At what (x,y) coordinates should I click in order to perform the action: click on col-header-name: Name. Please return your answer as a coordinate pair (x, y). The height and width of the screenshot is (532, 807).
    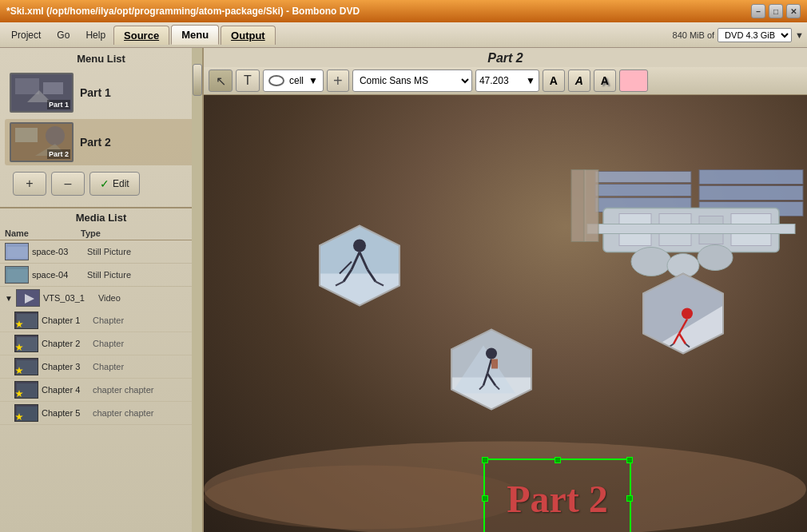
    Looking at the image, I should click on (43, 233).